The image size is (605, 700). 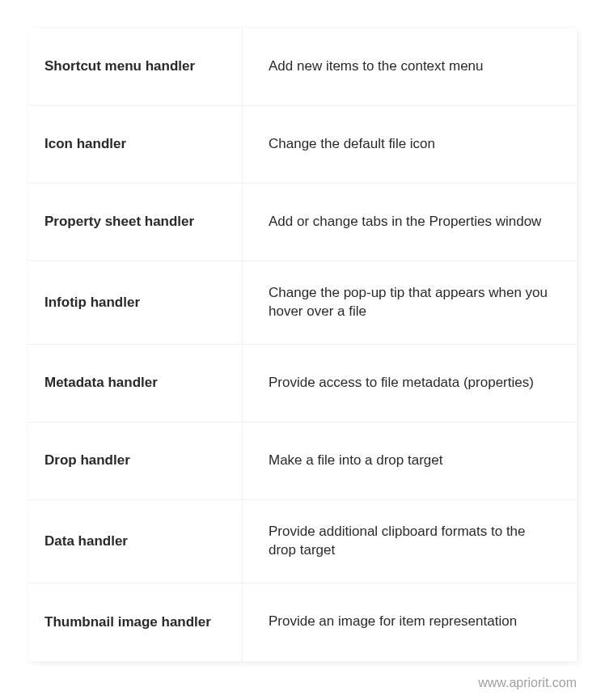 What do you see at coordinates (302, 676) in the screenshot?
I see `footer-source: www.apriorit.com` at bounding box center [302, 676].